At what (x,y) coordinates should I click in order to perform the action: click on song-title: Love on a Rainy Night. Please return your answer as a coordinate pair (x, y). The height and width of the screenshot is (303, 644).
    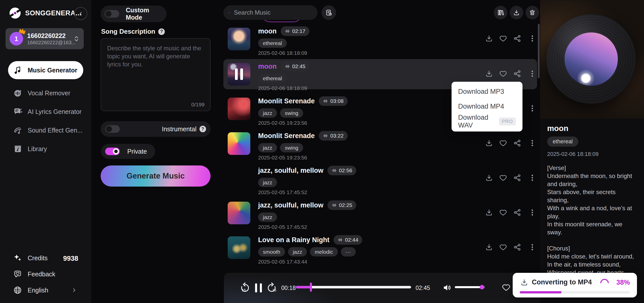
    Looking at the image, I should click on (294, 240).